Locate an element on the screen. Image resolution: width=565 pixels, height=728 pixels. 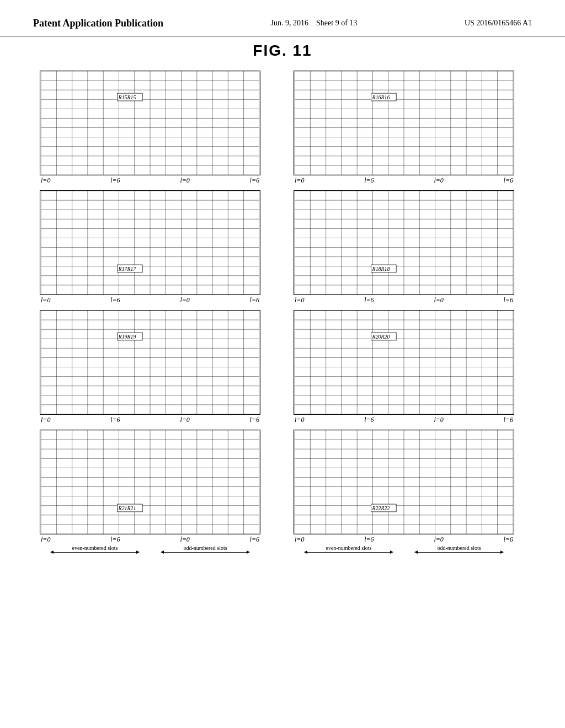
diagram-row-2: R19R19 l=0 l=6 l=0 l=6 R20R20 l=0 l=6 l=… is located at coordinates (282, 367).